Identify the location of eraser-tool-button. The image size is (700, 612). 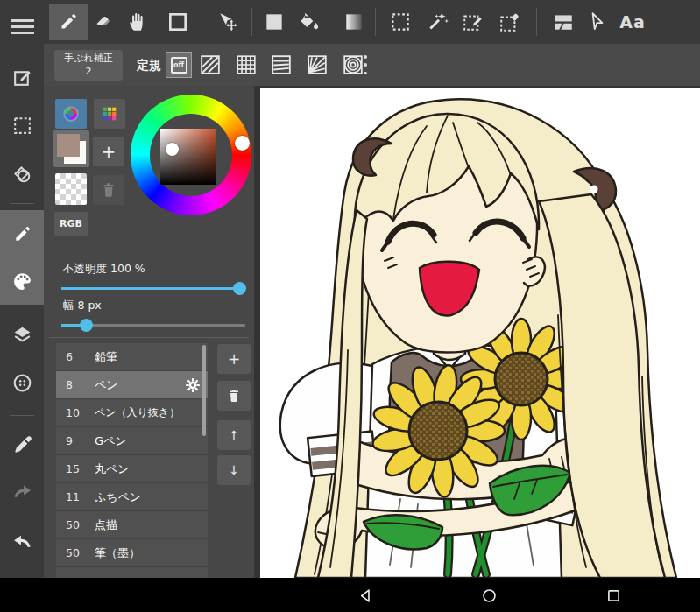
(103, 22).